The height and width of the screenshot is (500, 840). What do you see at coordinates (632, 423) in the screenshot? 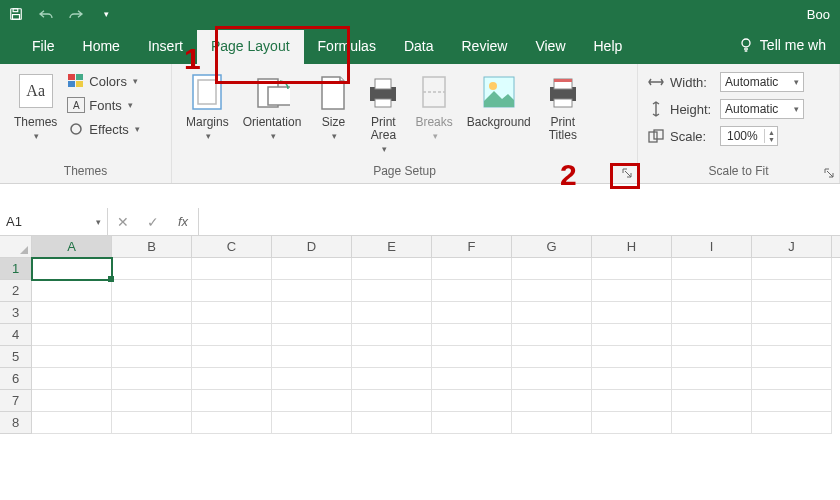
I see `cell-H8` at bounding box center [632, 423].